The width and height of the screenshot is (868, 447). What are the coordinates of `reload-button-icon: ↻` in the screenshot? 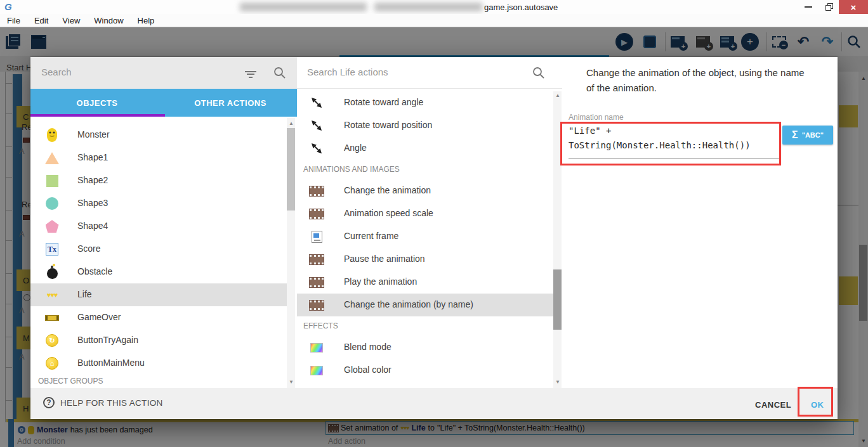 It's located at (52, 340).